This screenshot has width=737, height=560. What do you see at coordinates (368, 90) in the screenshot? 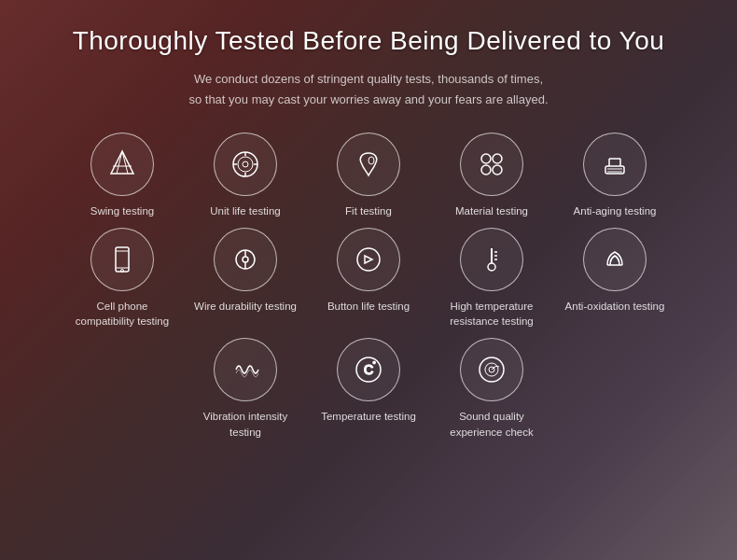
I see `subtitle: We conduct dozens of stringent quality t…` at bounding box center [368, 90].